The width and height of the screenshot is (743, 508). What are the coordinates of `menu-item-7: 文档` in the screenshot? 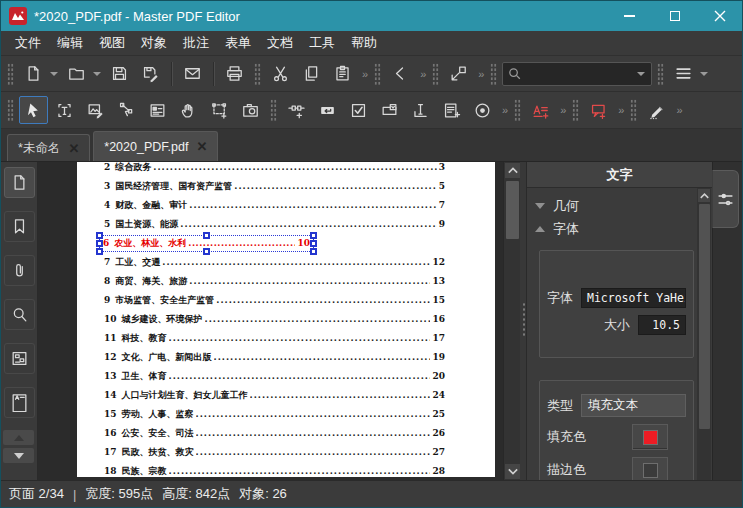 It's located at (280, 43).